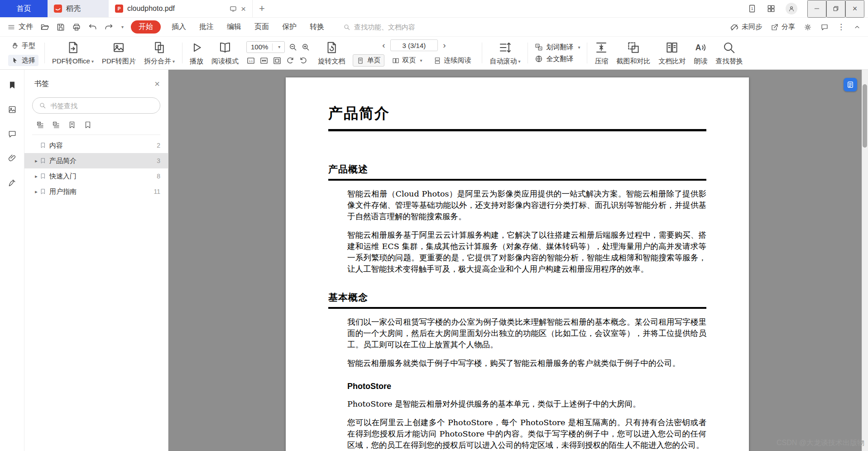 This screenshot has width=868, height=451. I want to click on search-icon, so click(43, 106).